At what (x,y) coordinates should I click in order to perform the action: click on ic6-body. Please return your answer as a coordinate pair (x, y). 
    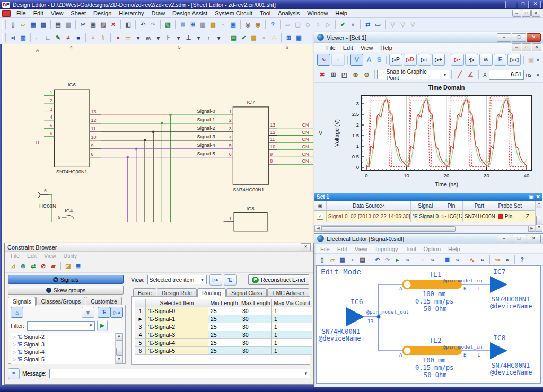
    Looking at the image, I should click on (72, 128).